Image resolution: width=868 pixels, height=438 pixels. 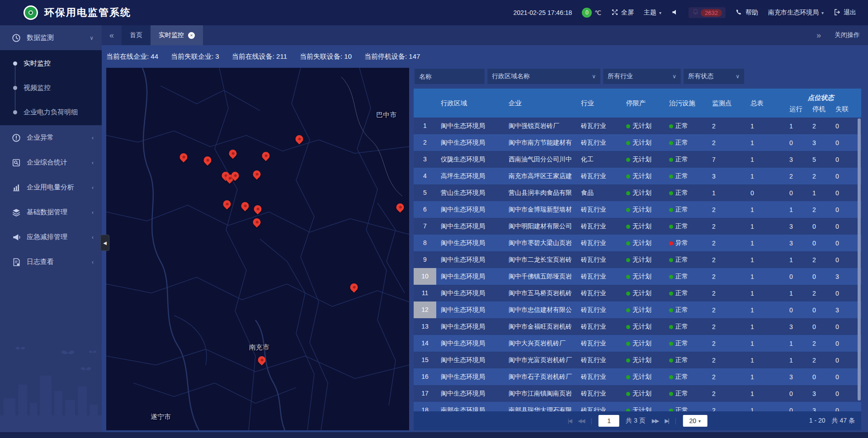 I want to click on caret-down-icon: ▾, so click(x=660, y=13).